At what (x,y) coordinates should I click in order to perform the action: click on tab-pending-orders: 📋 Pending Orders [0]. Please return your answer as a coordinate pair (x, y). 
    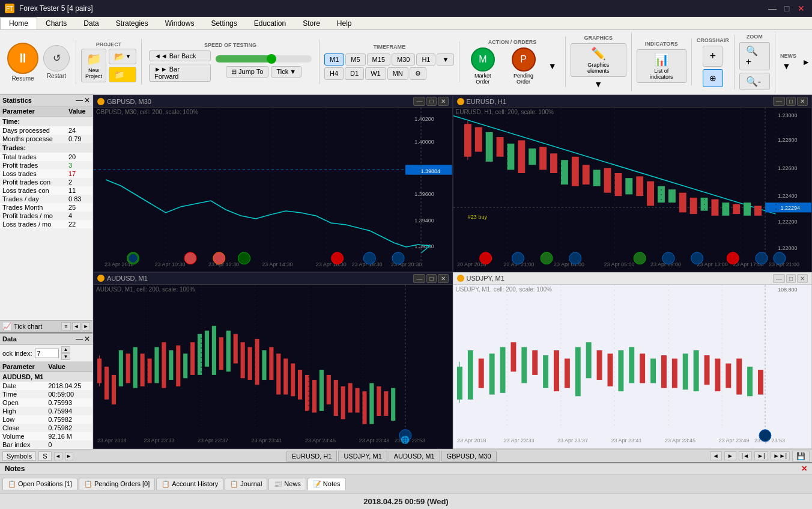
    Looking at the image, I should click on (117, 484).